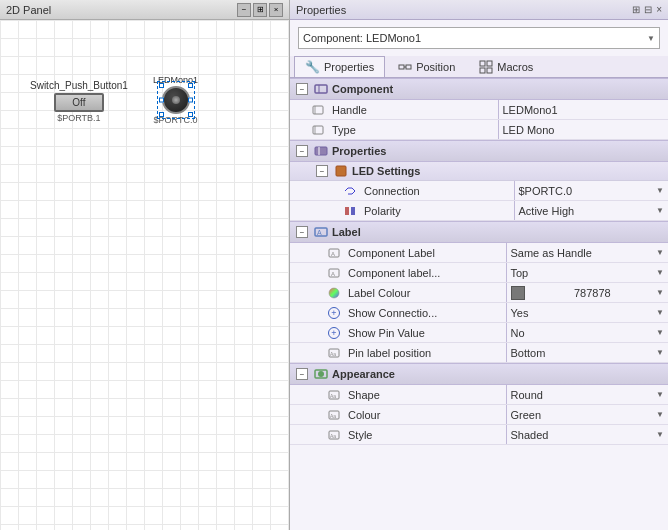 This screenshot has width=668, height=530. I want to click on shape-value-text: Round, so click(527, 395).